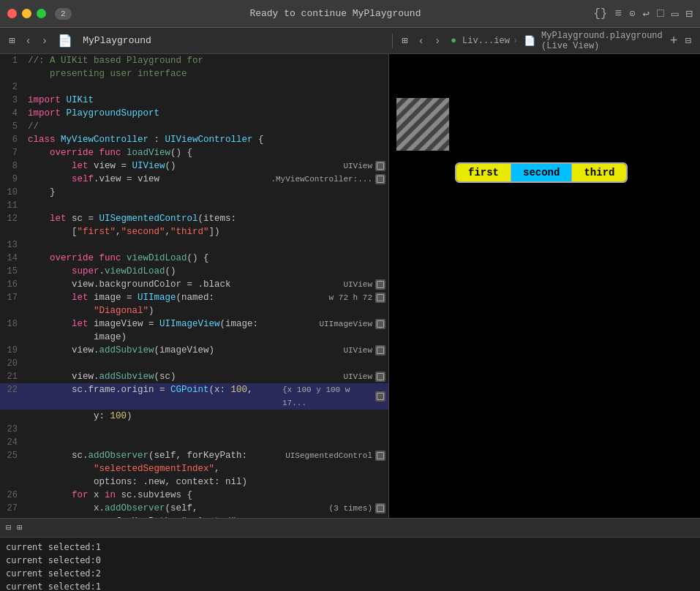 The height and width of the screenshot is (591, 700). Describe the element at coordinates (154, 508) in the screenshot. I see `line-code: x.addObserver(self,` at that location.